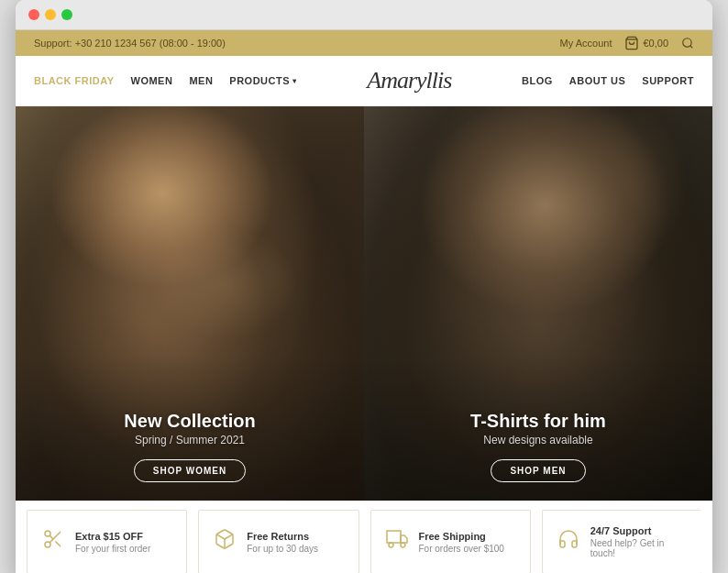  Describe the element at coordinates (667, 81) in the screenshot. I see `nav-support: SUPPORT` at that location.